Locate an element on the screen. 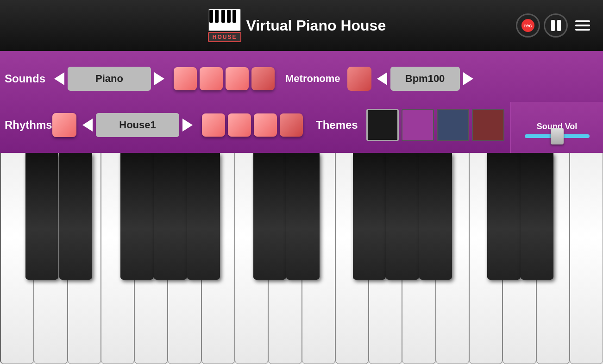 The height and width of the screenshot is (364, 603). theme-swatch-navy is located at coordinates (453, 125).